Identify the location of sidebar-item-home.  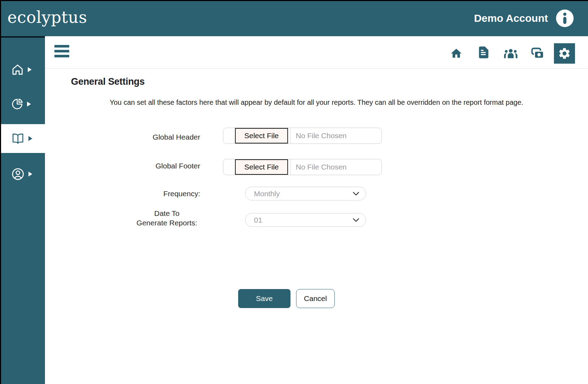
(22, 70).